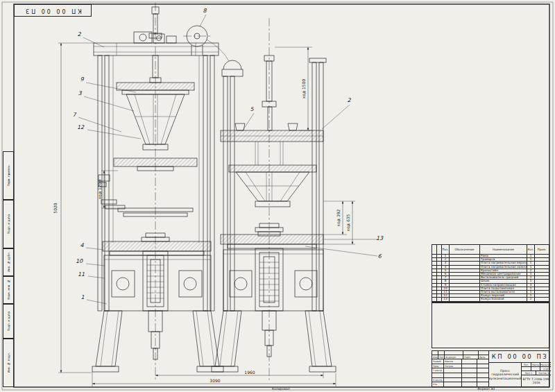 The image size is (555, 392). What do you see at coordinates (531, 285) in the screenshot?
I see `table-cell: 4` at bounding box center [531, 285].